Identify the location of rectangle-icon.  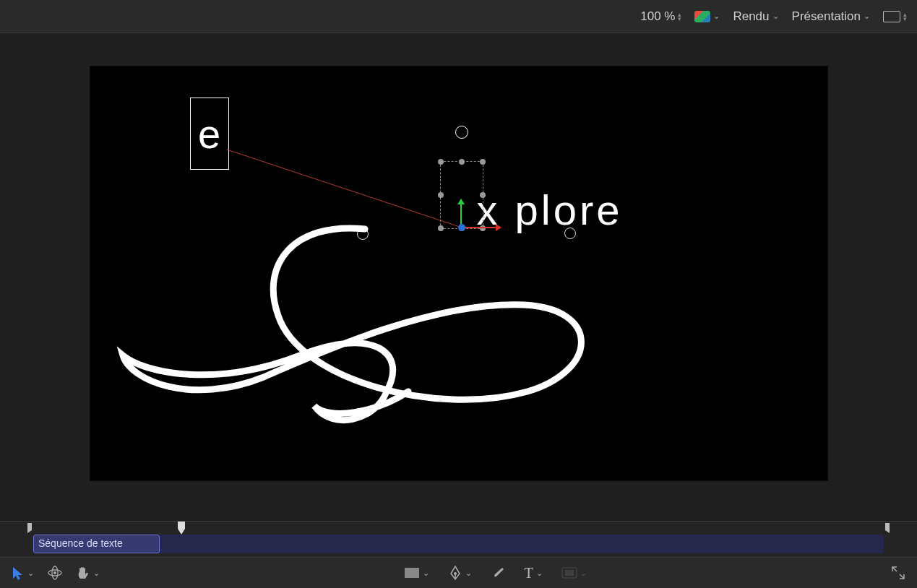
(412, 573).